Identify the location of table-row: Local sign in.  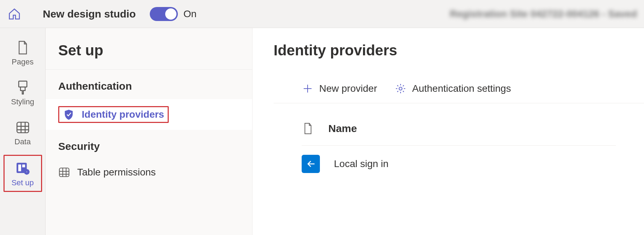
(459, 164).